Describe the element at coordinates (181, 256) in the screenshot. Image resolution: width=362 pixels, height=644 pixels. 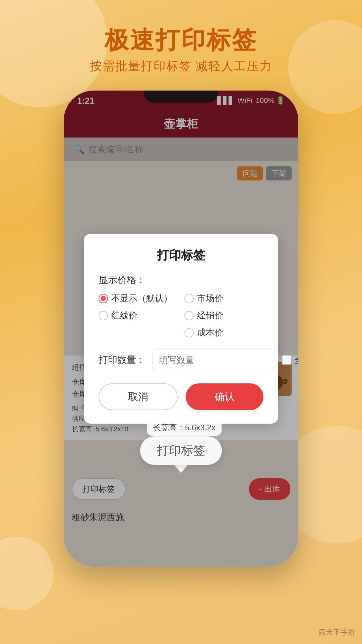
I see `dialog-title: 打印标签` at that location.